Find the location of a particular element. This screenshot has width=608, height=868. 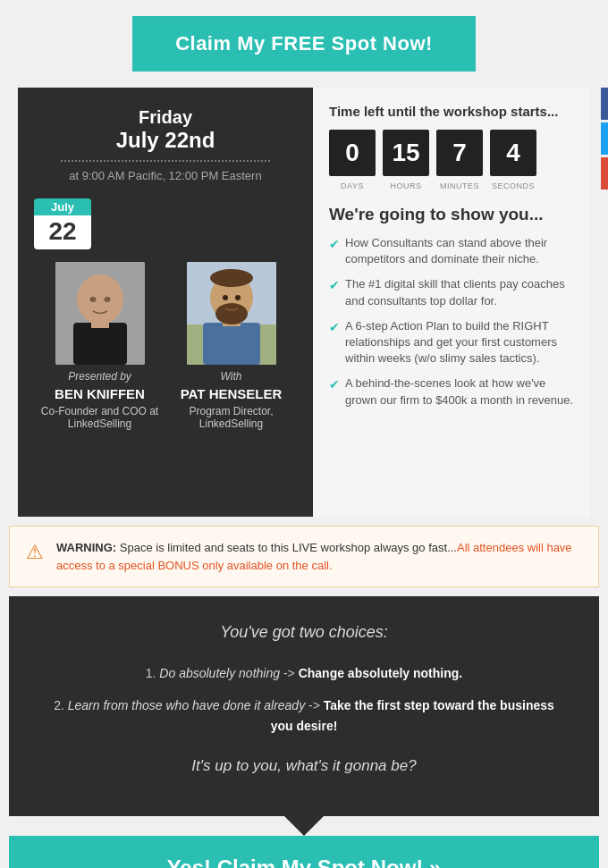

warning-highlight: All attendees will have access to a spec… is located at coordinates (315, 556).